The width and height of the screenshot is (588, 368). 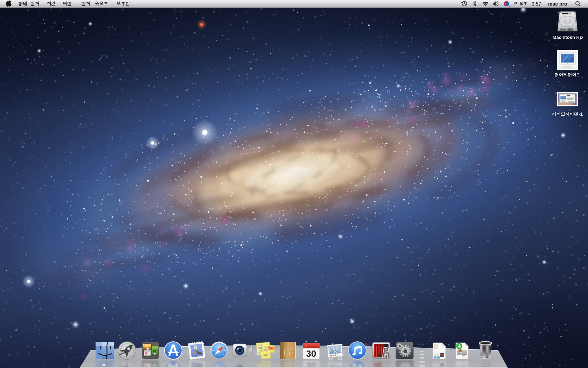 I want to click on svg-text: mac pro, so click(x=558, y=4).